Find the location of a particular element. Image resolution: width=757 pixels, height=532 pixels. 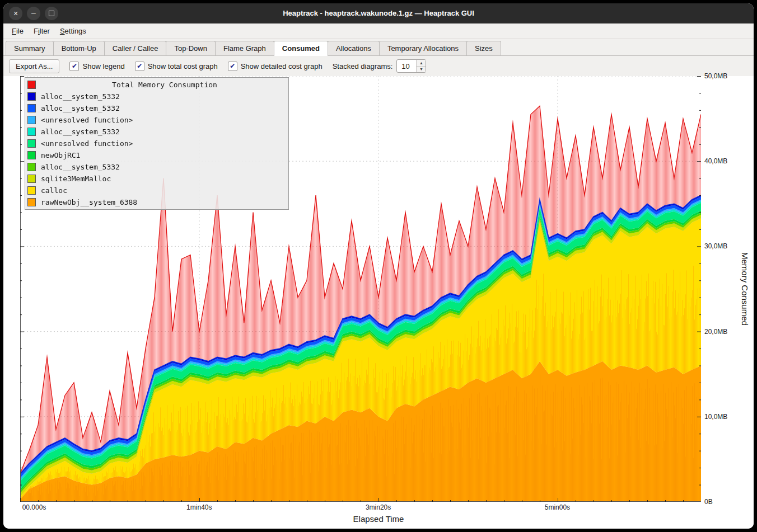

x-axis-label: 00.000s is located at coordinates (35, 507).